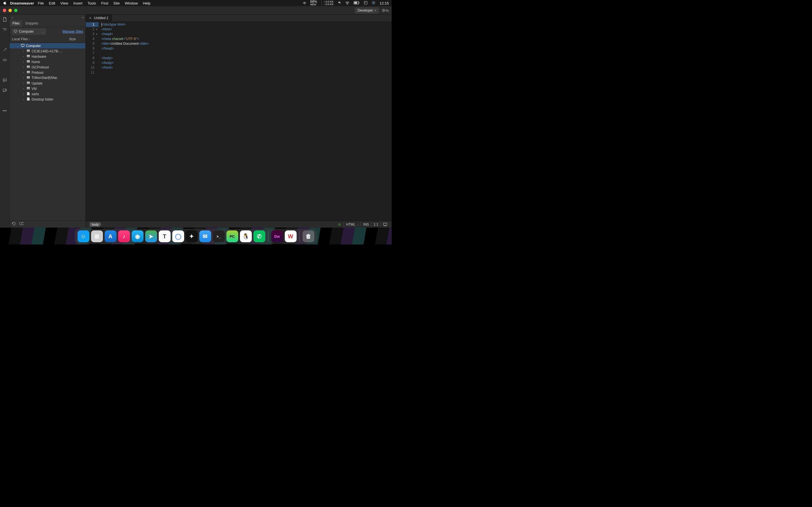 This screenshot has height=507, width=812. I want to click on manage-sites-link: Manage Sites, so click(73, 32).